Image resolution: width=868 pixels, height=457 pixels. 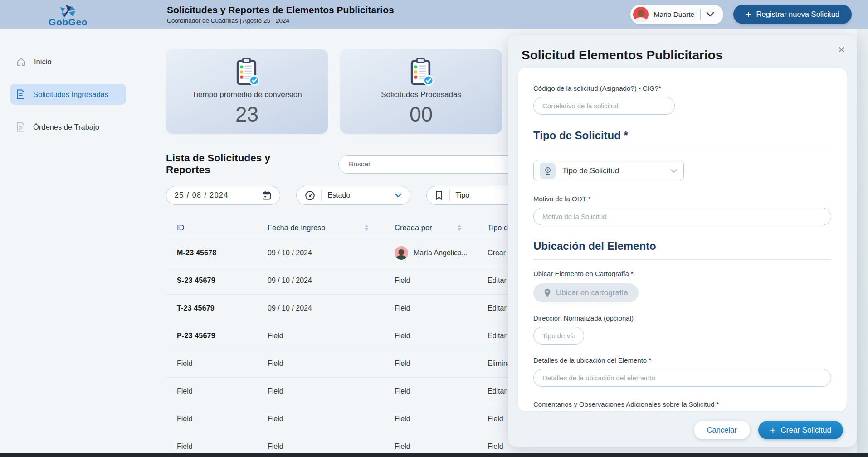 What do you see at coordinates (722, 430) in the screenshot?
I see `cancel-button: Cancelar` at bounding box center [722, 430].